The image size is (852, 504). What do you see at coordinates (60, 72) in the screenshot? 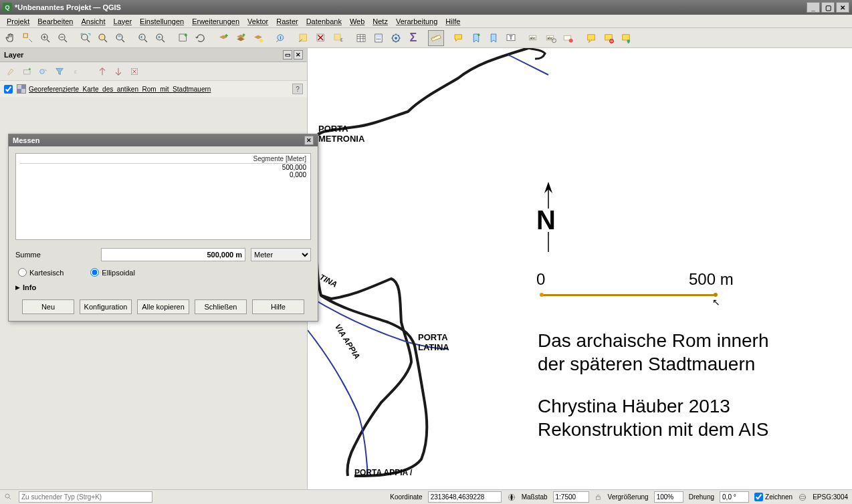
I see `layer-filter-icon` at bounding box center [60, 72].